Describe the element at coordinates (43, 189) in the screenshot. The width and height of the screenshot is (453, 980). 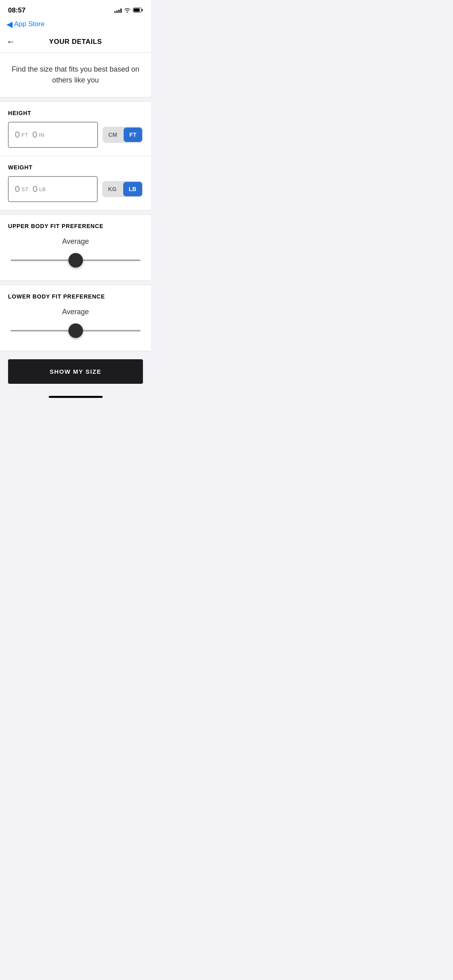
I see `weight-lb-unit: LB` at that location.